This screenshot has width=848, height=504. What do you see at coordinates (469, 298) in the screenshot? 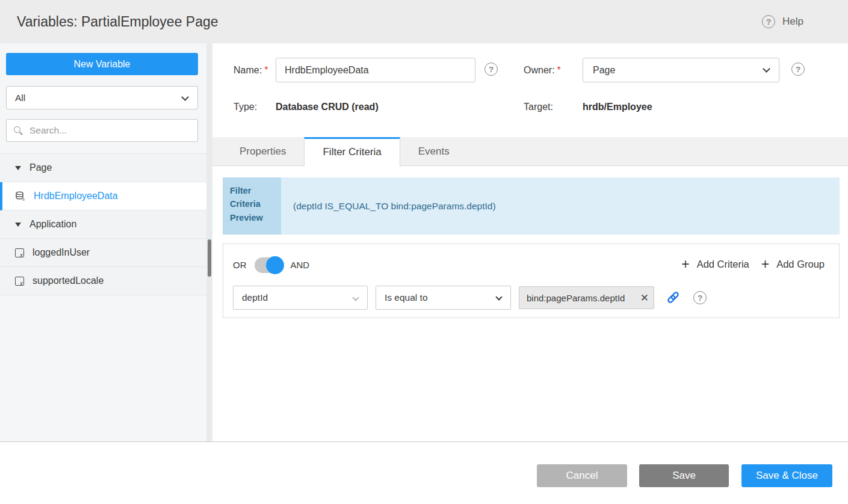
I see `criteria-row: deptId Is equal to bind:pageParams.deptI…` at bounding box center [469, 298].